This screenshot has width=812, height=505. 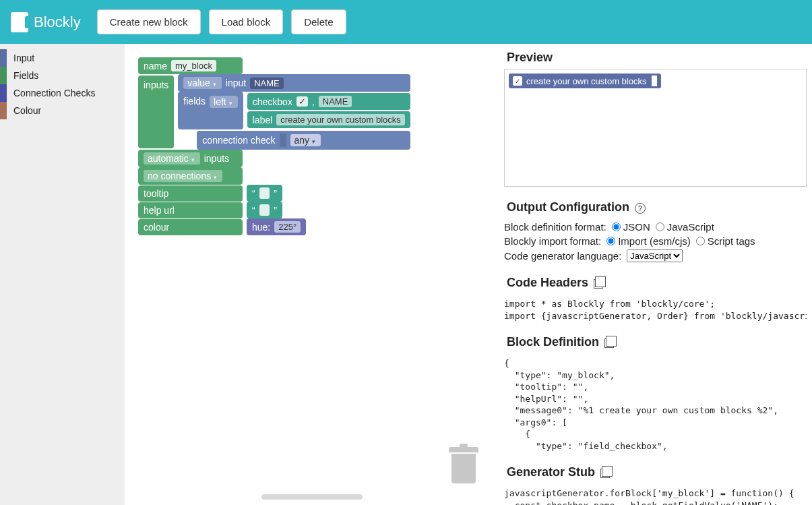 What do you see at coordinates (406, 22) in the screenshot?
I see `app-header: Blockly Create new block Load block Dele…` at bounding box center [406, 22].